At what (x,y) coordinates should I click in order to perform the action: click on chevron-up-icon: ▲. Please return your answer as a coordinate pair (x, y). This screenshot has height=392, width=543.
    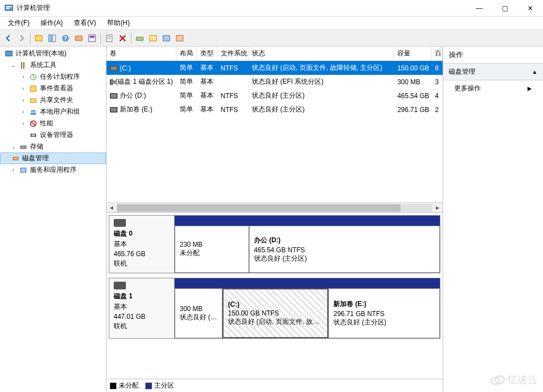
    Looking at the image, I should click on (535, 72).